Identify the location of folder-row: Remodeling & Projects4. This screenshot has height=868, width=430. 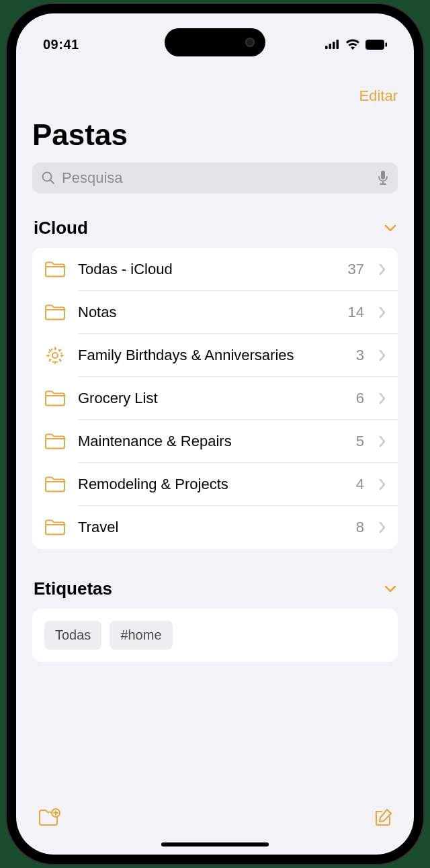
(215, 484).